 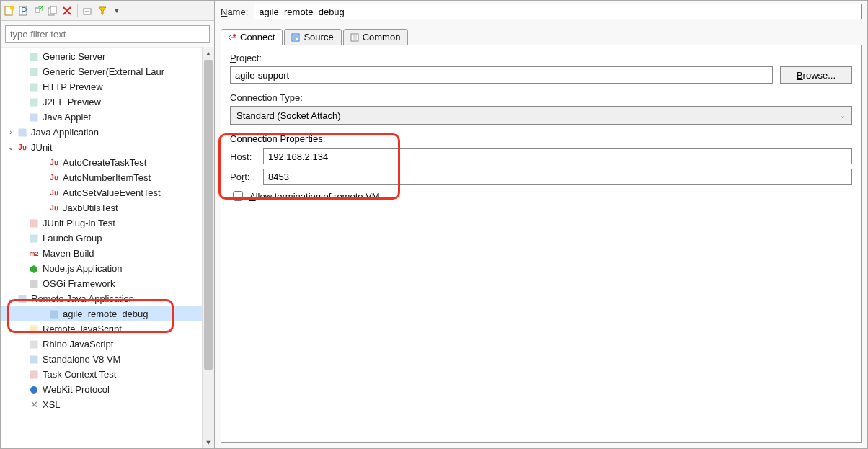 I want to click on scroll-down-icon: ▼, so click(x=208, y=443).